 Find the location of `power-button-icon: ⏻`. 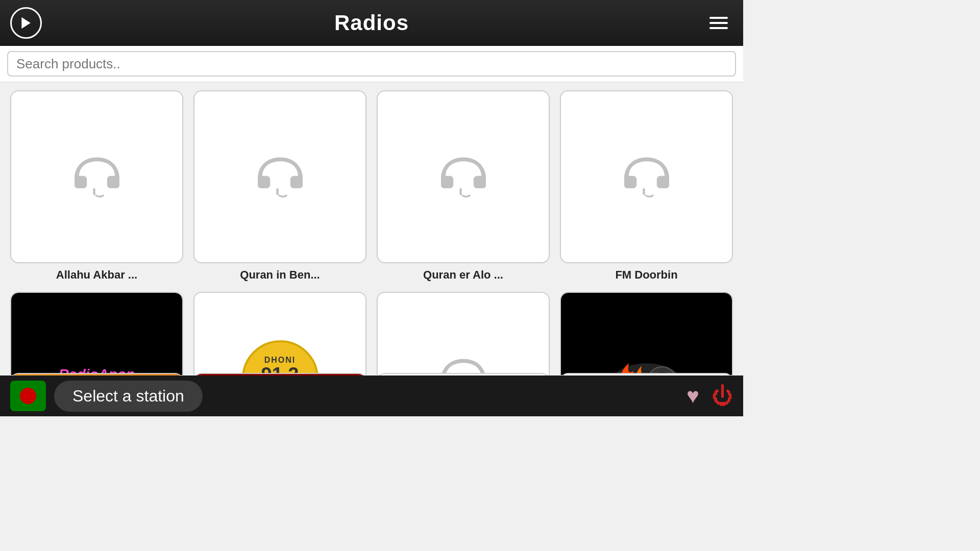

power-button-icon: ⏻ is located at coordinates (722, 396).